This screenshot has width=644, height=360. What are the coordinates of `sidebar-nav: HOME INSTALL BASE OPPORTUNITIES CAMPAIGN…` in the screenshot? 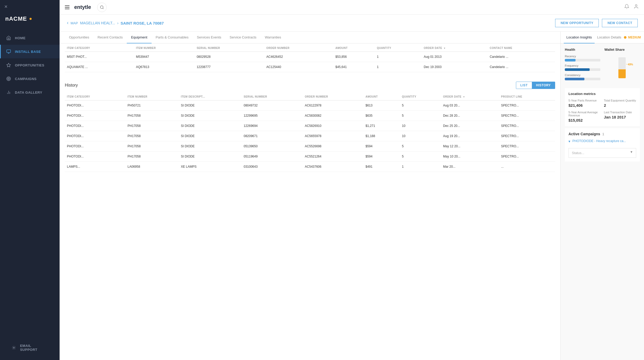 It's located at (30, 182).